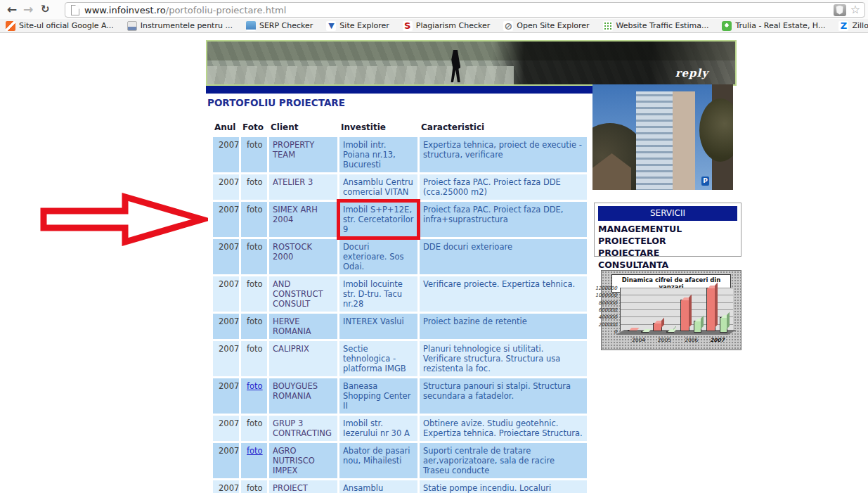  What do you see at coordinates (711, 309) in the screenshot?
I see `bar-vanzari-rosu-2007` at bounding box center [711, 309].